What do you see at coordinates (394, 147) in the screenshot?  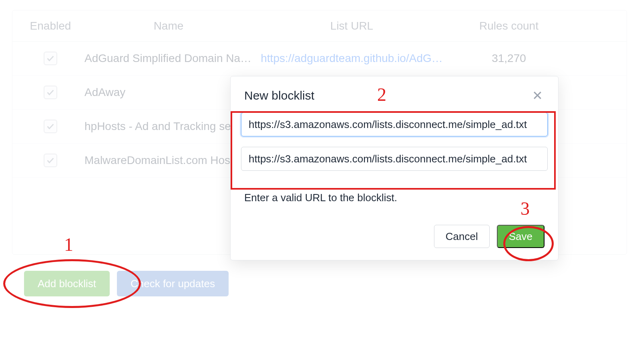 I see `modal-body` at bounding box center [394, 147].